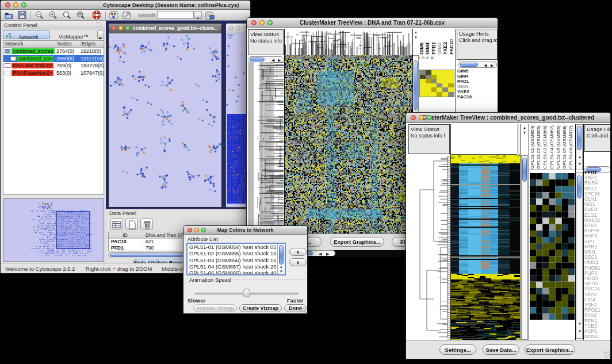  I want to click on attribute-list-item: GPL51-06 (GSM865) heat shock 40 min, so click(232, 273).